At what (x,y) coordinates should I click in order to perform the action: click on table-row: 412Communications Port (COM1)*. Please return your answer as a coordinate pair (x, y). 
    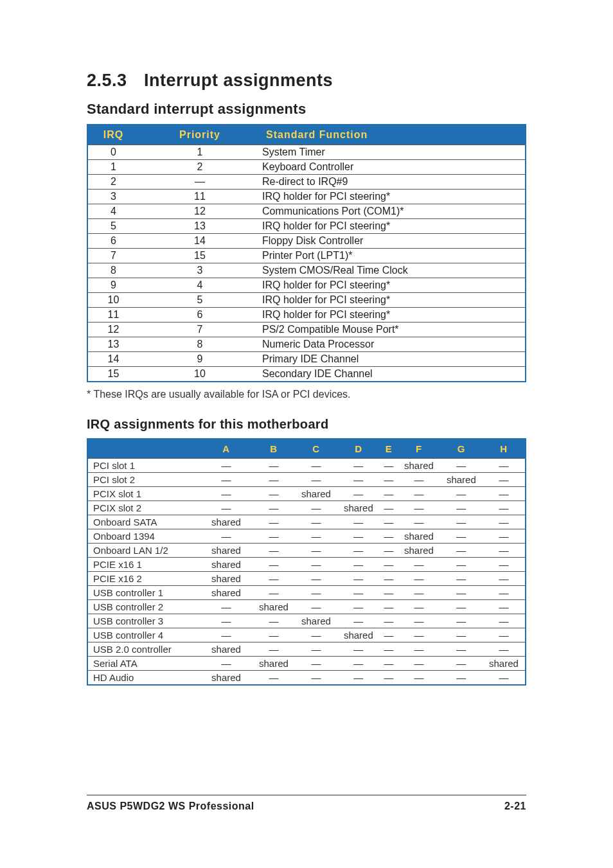
    Looking at the image, I should click on (306, 212).